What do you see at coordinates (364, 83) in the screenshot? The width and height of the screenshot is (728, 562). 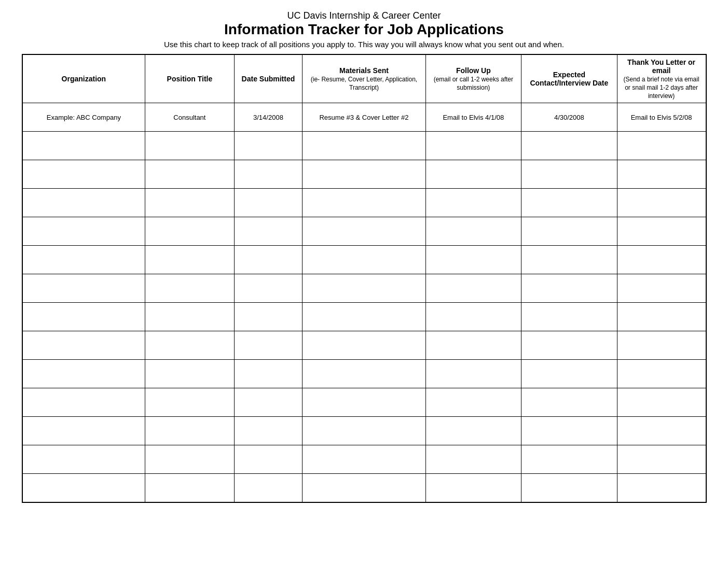 I see `col-header-materials-sub: (ie- Resume, Cover Letter, Application, …` at bounding box center [364, 83].